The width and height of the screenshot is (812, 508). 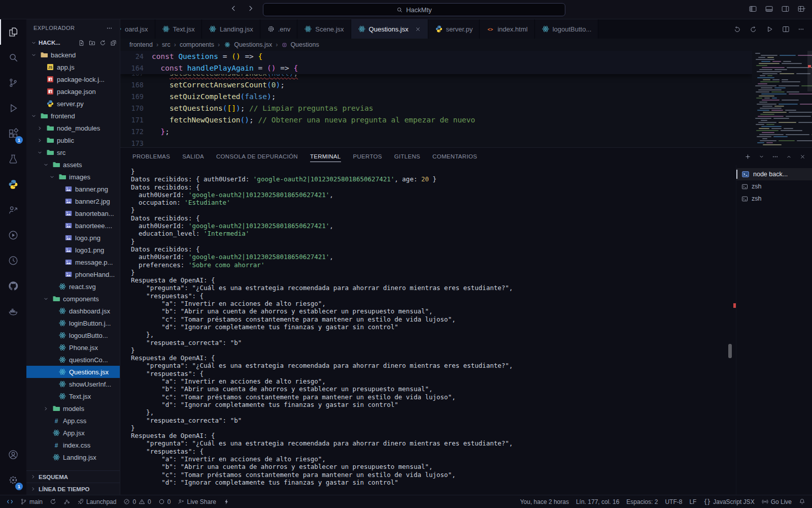 What do you see at coordinates (545, 502) in the screenshot?
I see `statusbar-gitlens-blame: You, hace 2 horas` at bounding box center [545, 502].